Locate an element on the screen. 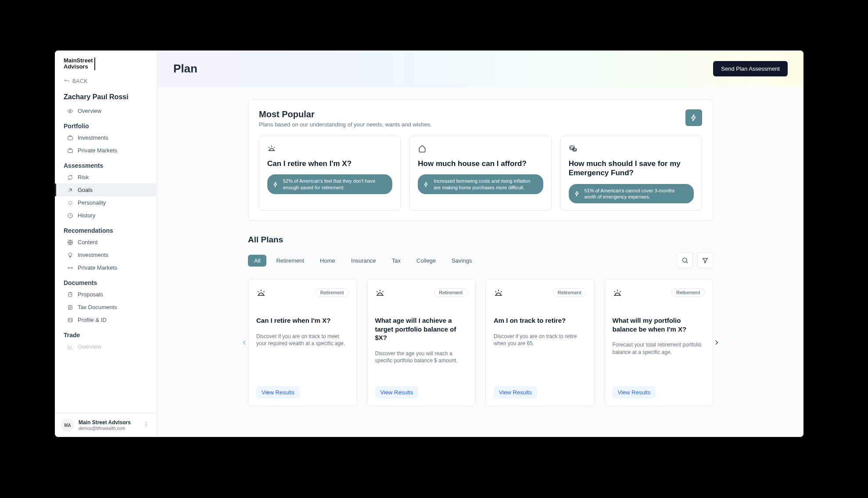  account-bar: MA Main Street Advisors demos@tifinwealt… is located at coordinates (106, 425).